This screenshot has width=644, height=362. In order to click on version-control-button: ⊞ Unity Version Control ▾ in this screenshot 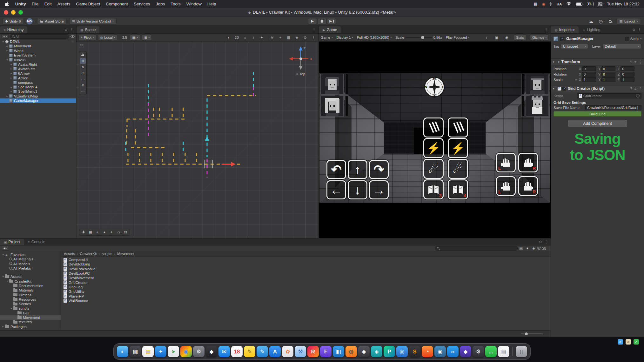, I will do `click(93, 21)`.